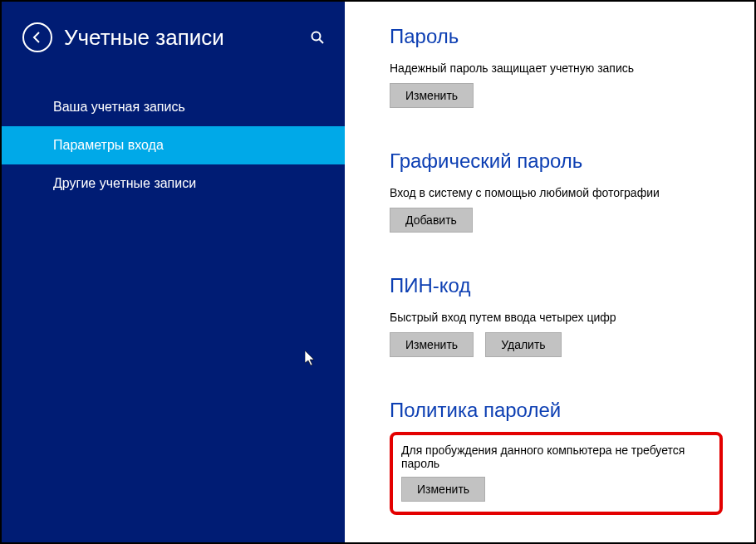  I want to click on page-title: Учетные записи, so click(185, 38).